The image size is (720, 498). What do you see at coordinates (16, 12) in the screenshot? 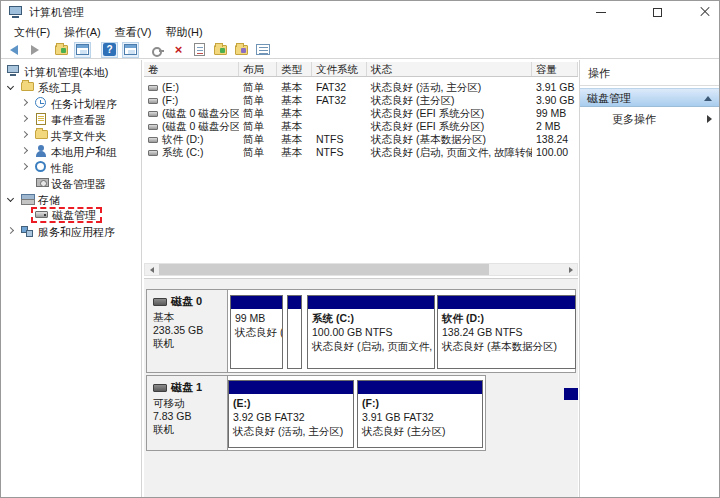
I see `app-icon` at bounding box center [16, 12].